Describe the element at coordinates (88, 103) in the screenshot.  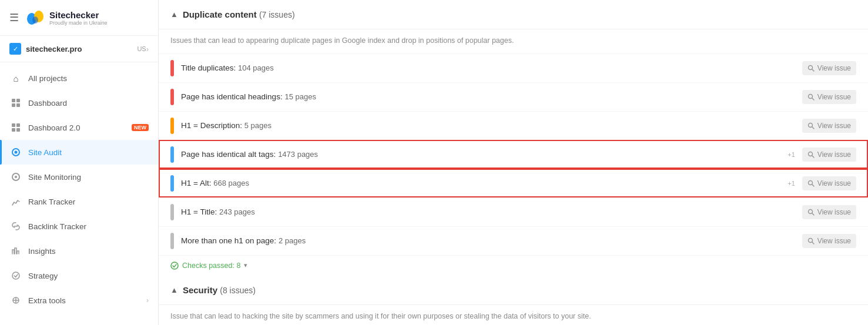
I see `sidebar-item-label: Dashboard` at that location.